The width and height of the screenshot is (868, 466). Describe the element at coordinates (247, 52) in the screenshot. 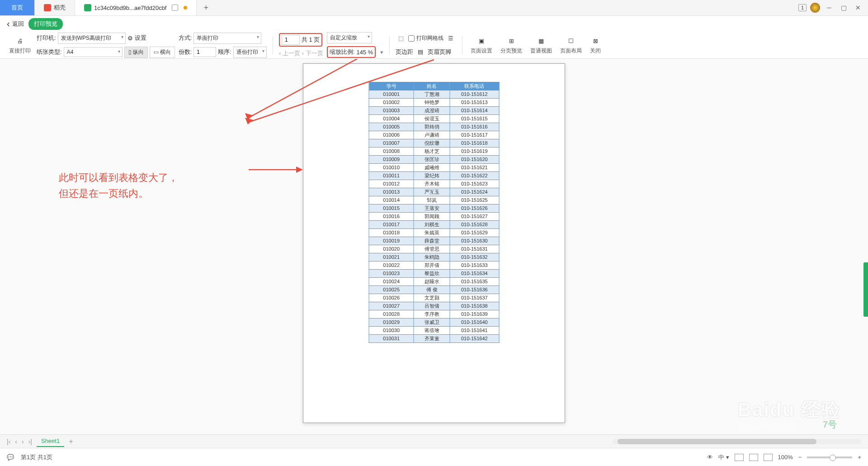

I see `order-value: 逐份打印` at that location.